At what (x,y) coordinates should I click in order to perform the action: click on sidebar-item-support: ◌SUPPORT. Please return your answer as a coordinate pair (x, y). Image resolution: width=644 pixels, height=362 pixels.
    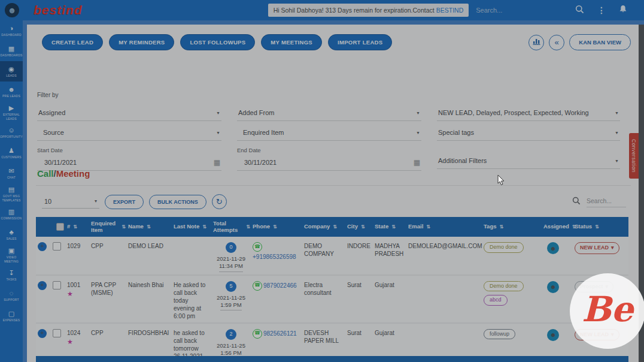
    Looking at the image, I should click on (11, 295).